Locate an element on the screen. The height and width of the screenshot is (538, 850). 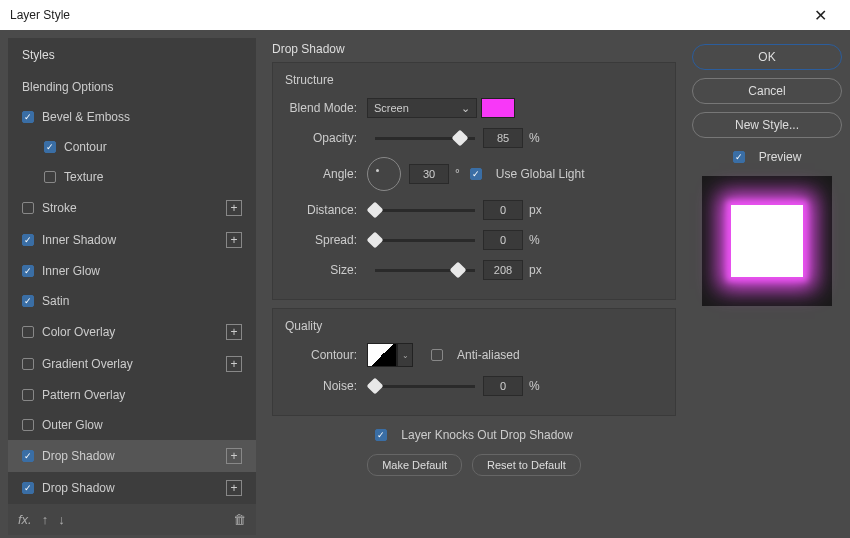
sidebar-item-bevel-emboss: ✓Bevel & Emboss is located at coordinates (132, 117).